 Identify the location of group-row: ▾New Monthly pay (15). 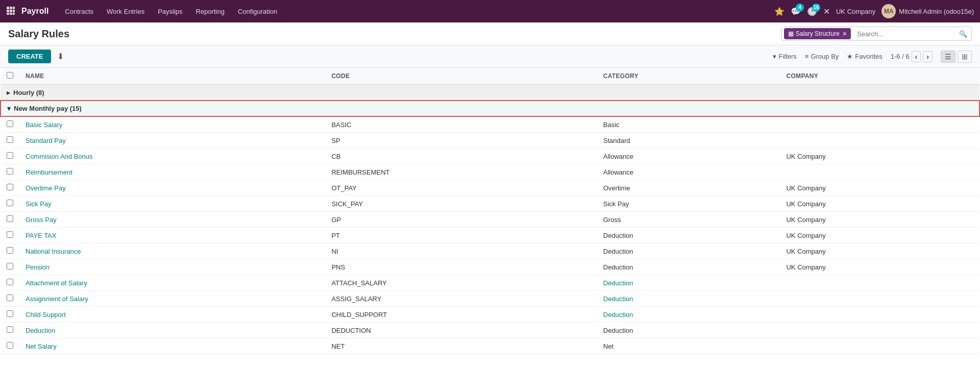
(490, 108).